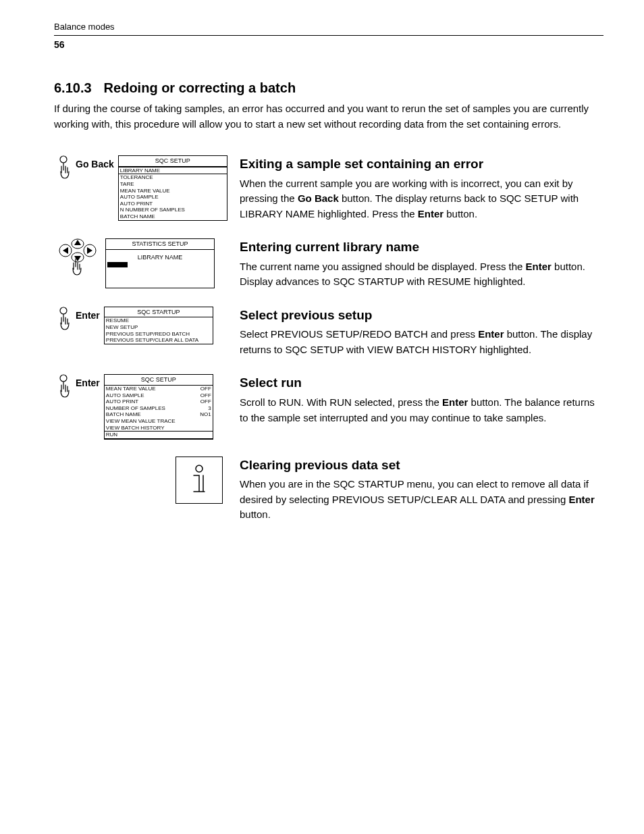  I want to click on step-body: When the current sample you are working …, so click(421, 199).